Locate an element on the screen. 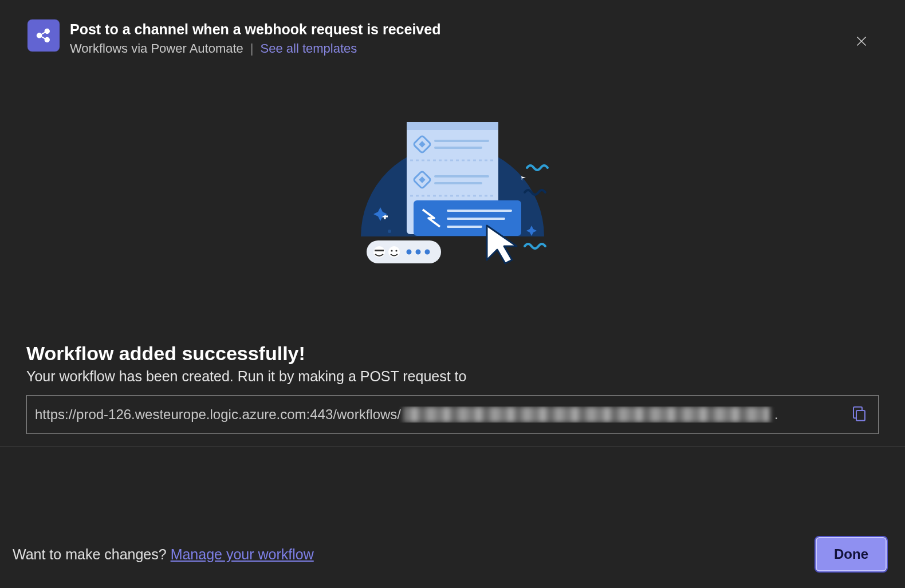 The height and width of the screenshot is (588, 905). header-text-block: Post to a channel when a webhook request… is located at coordinates (474, 38).